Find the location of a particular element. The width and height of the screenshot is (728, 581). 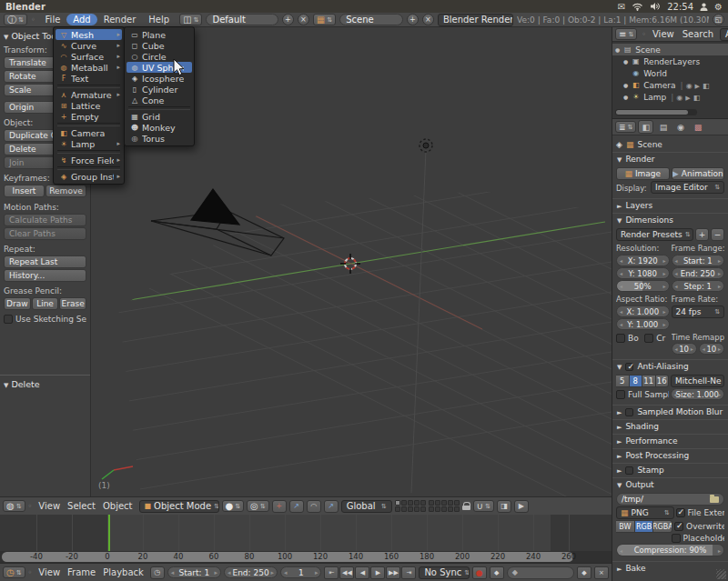

render-panel-header: Render is located at coordinates (670, 158).